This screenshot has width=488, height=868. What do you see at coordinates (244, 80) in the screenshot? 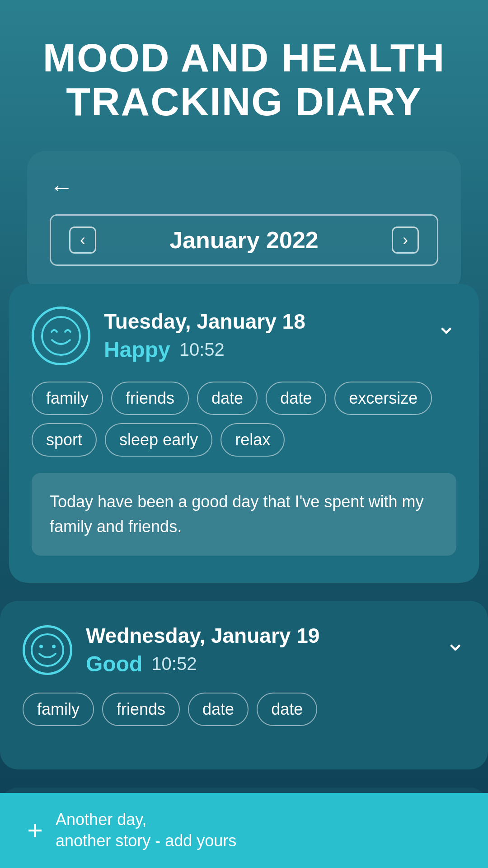
I see `main-title: MOOD AND HEALTH TRACKING DIARY` at bounding box center [244, 80].